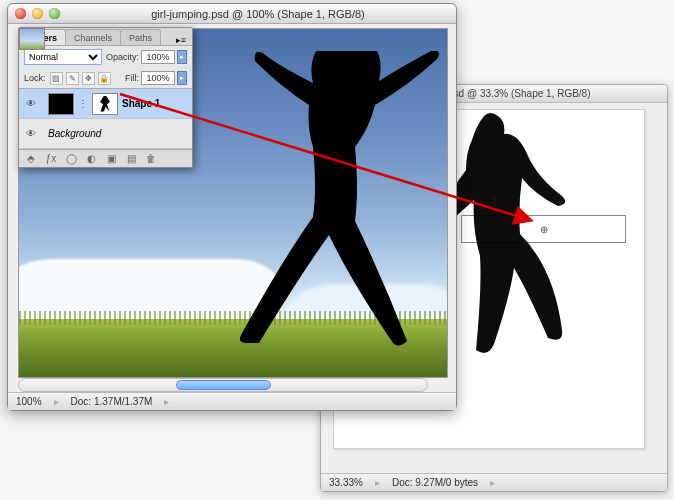  Describe the element at coordinates (182, 57) in the screenshot. I see `opacity-stepper: ▸` at that location.